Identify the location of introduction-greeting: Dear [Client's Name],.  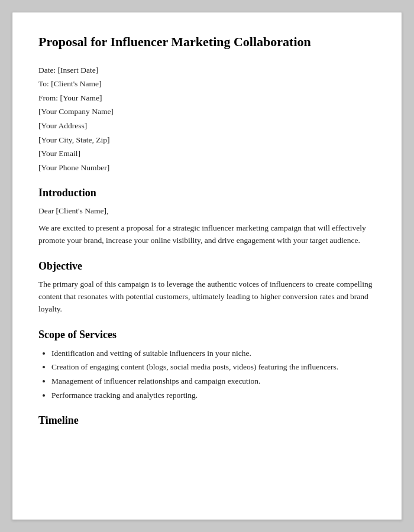
(207, 212).